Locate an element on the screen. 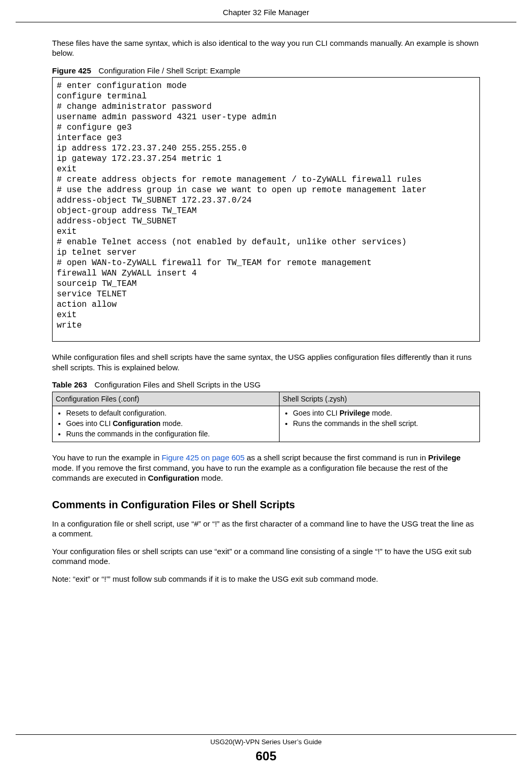 The height and width of the screenshot is (764, 532). table-row: Resets to default configuration. Goes in… is located at coordinates (267, 424).